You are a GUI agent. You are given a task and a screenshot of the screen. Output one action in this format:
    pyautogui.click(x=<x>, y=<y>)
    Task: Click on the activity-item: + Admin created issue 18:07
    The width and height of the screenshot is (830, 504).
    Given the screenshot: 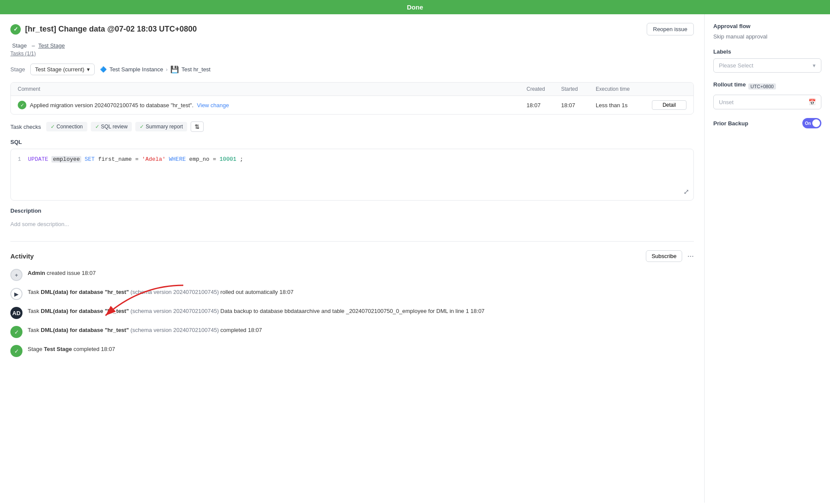 What is the action you would take?
    pyautogui.click(x=352, y=275)
    